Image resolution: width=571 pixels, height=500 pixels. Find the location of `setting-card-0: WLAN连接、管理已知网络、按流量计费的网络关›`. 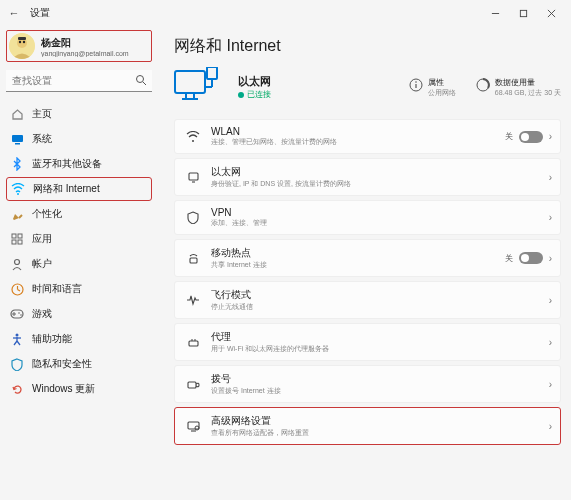

setting-card-0: WLAN连接、管理已知网络、按流量计费的网络关› is located at coordinates (368, 136).